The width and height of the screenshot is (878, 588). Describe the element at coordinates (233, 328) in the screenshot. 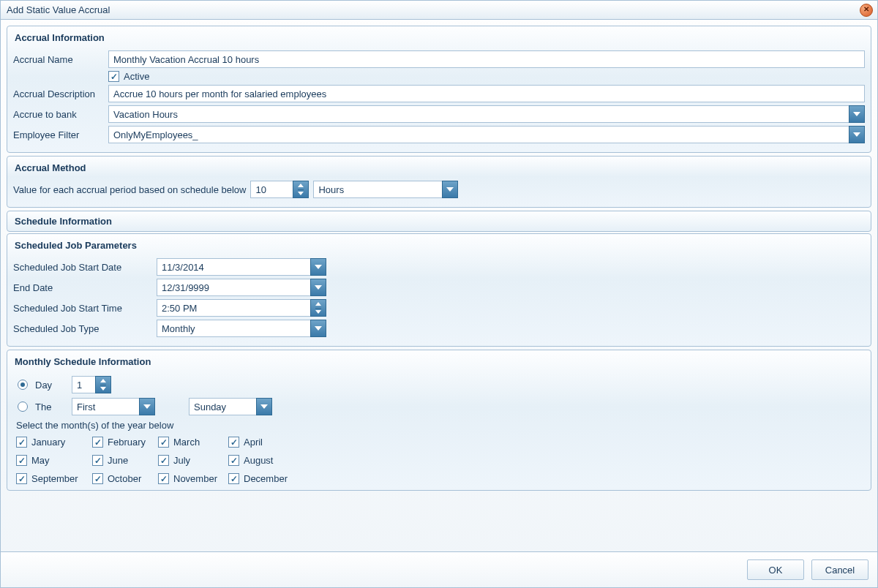

I see `job-type-value` at that location.